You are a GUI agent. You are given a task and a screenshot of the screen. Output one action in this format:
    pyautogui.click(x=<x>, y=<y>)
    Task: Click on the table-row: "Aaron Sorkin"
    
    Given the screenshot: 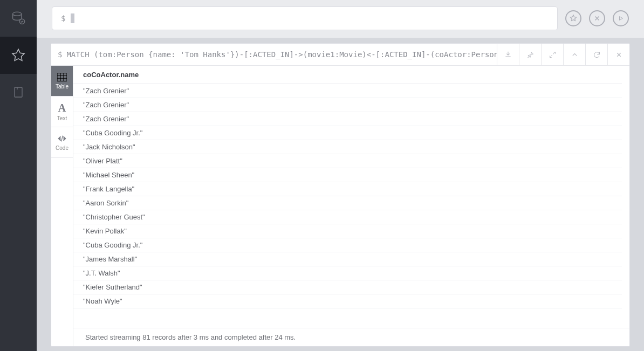 What is the action you would take?
    pyautogui.click(x=347, y=203)
    